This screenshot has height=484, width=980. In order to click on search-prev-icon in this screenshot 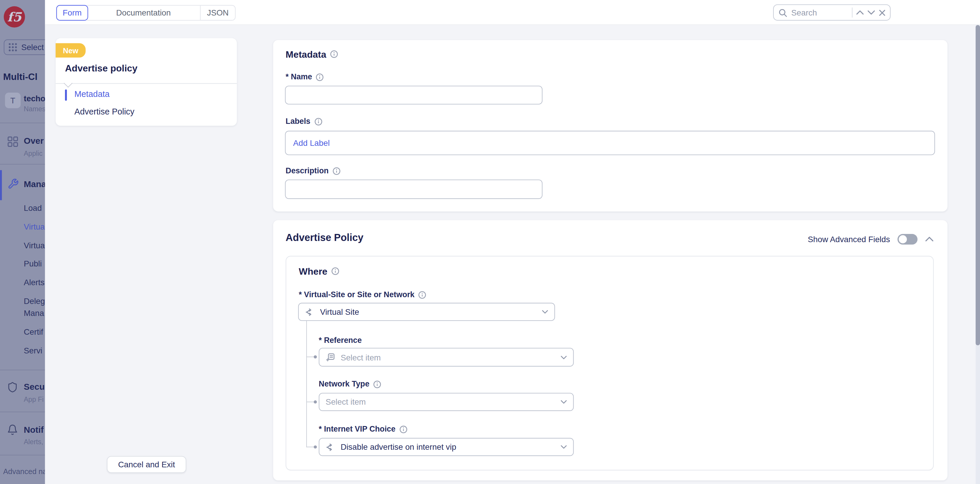, I will do `click(860, 12)`.